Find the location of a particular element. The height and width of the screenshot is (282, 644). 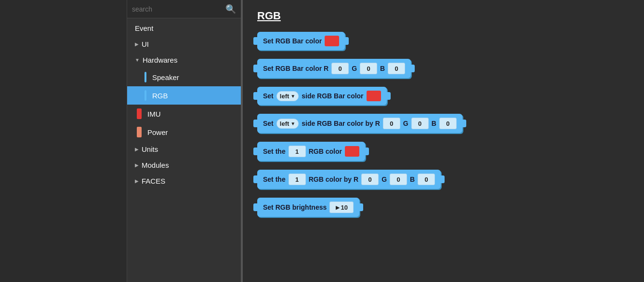

block-row-1: Set RGB Bar color is located at coordinates (443, 41).